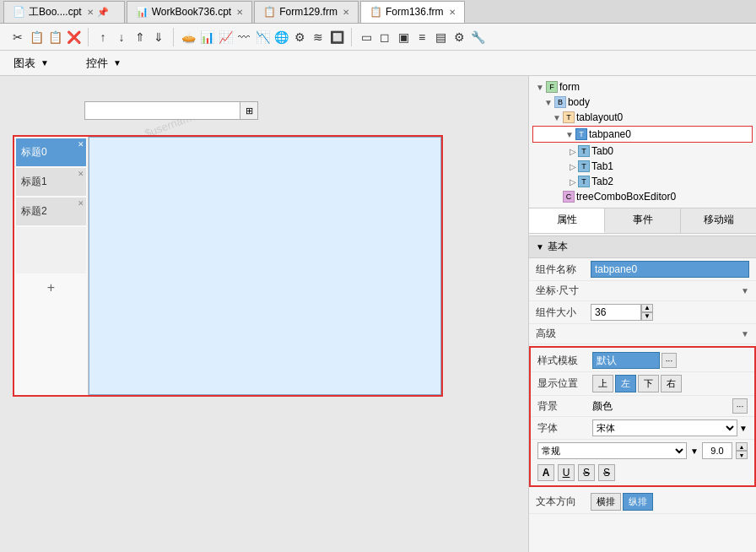 This screenshot has height=552, width=756. Describe the element at coordinates (190, 12) in the screenshot. I see `tab-workbook2: 📊 WorkBook736.cpt ✕` at that location.